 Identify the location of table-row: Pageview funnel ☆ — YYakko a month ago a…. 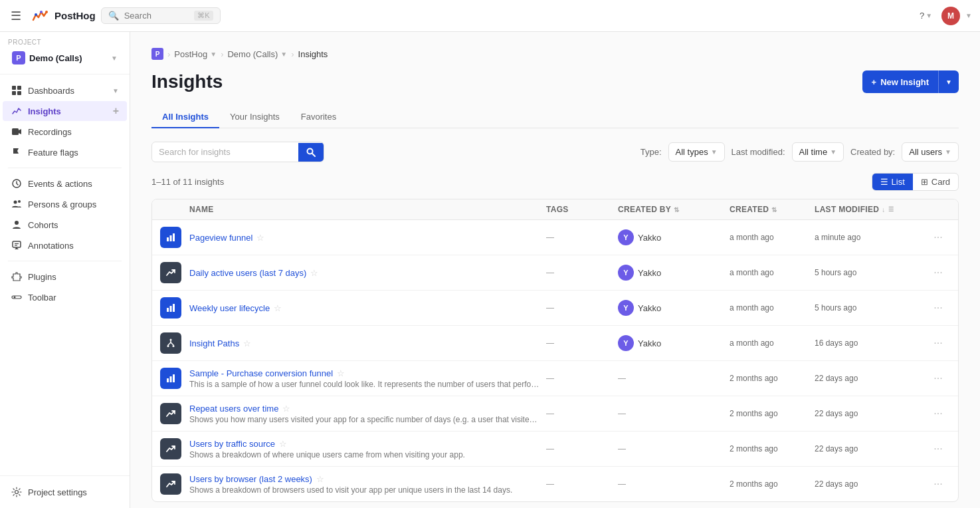
(555, 238).